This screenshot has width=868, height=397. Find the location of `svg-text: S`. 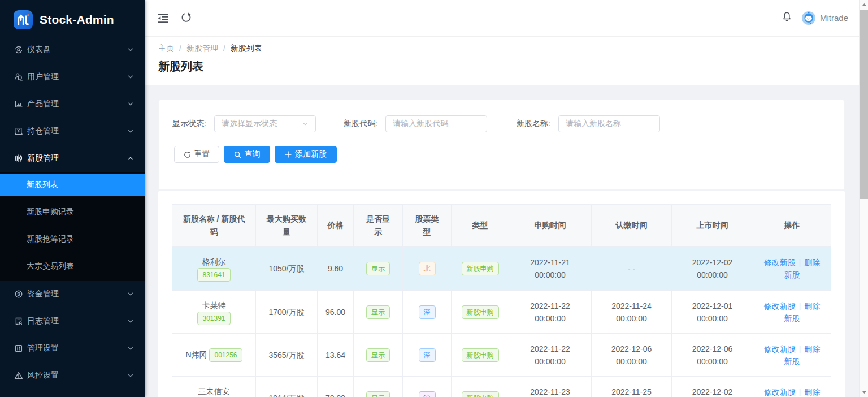

svg-text: S is located at coordinates (19, 294).